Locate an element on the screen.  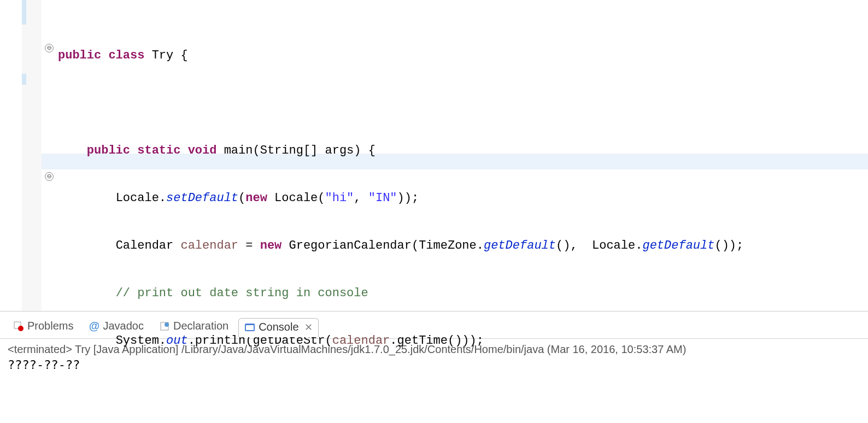
problems-icon is located at coordinates (19, 326).